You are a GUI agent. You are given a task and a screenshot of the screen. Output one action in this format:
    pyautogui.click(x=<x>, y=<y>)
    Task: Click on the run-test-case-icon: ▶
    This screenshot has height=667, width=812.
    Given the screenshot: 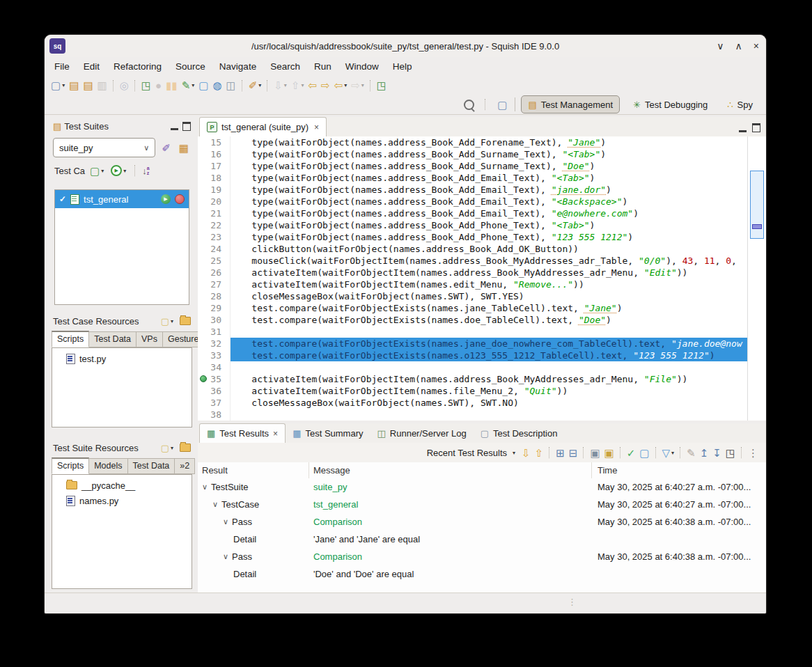 What is the action you would take?
    pyautogui.click(x=166, y=199)
    